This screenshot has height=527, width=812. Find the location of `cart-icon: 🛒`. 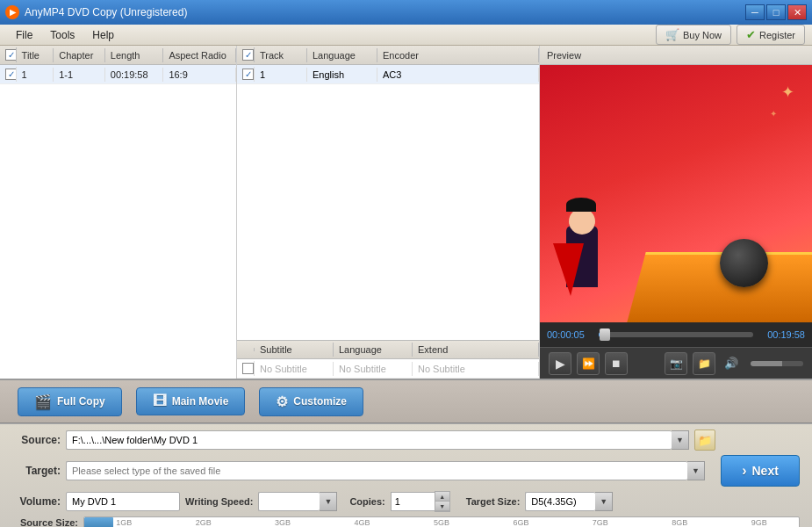

cart-icon: 🛒 is located at coordinates (672, 35).